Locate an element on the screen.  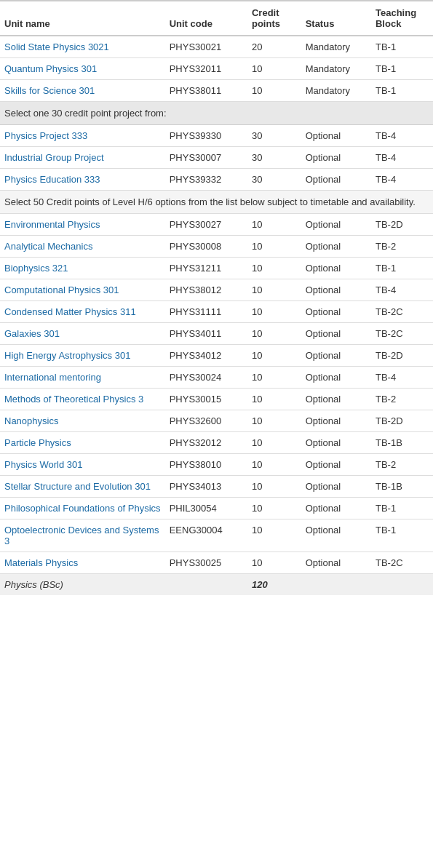
total-block-cell is located at coordinates (402, 585).